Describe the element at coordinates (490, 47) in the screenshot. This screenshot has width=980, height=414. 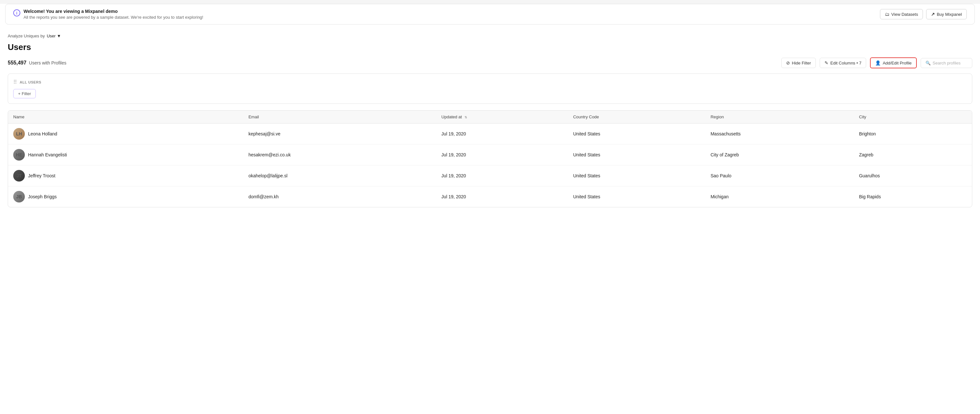
I see `page-title: Users` at that location.